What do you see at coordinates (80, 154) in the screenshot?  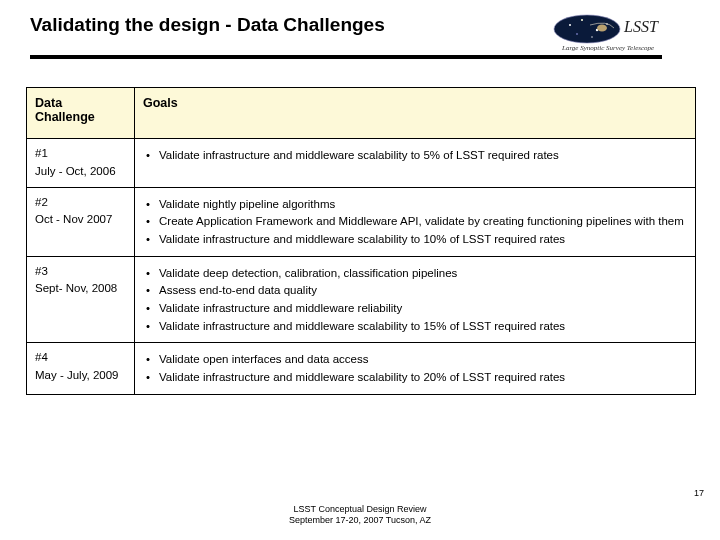 I see `dc-id: #1` at bounding box center [80, 154].